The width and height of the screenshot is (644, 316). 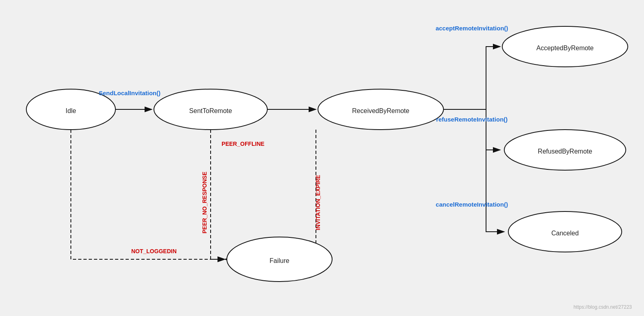 I want to click on state-failure-label: Failure, so click(x=279, y=261).